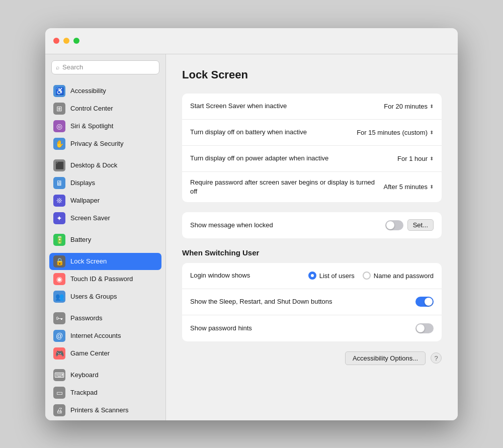  What do you see at coordinates (89, 91) in the screenshot?
I see `sidebar-item-label-accessibility: Accessibility` at bounding box center [89, 91].